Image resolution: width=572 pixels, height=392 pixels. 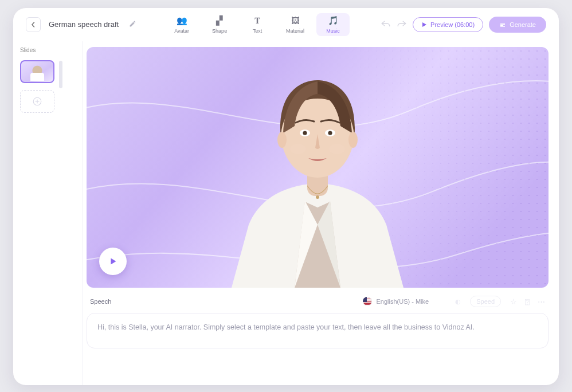 What do you see at coordinates (318, 301) in the screenshot?
I see `speech-header: Speech English(US) - Mike ◐ Speed ☆ ⍰ ⋯` at bounding box center [318, 301].